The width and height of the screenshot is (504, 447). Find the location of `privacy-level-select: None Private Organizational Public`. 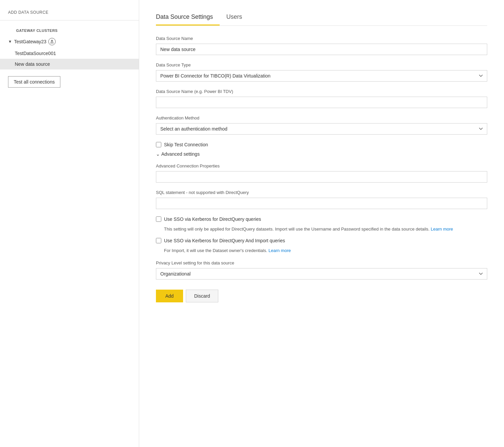

privacy-level-select: None Private Organizational Public is located at coordinates (322, 274).